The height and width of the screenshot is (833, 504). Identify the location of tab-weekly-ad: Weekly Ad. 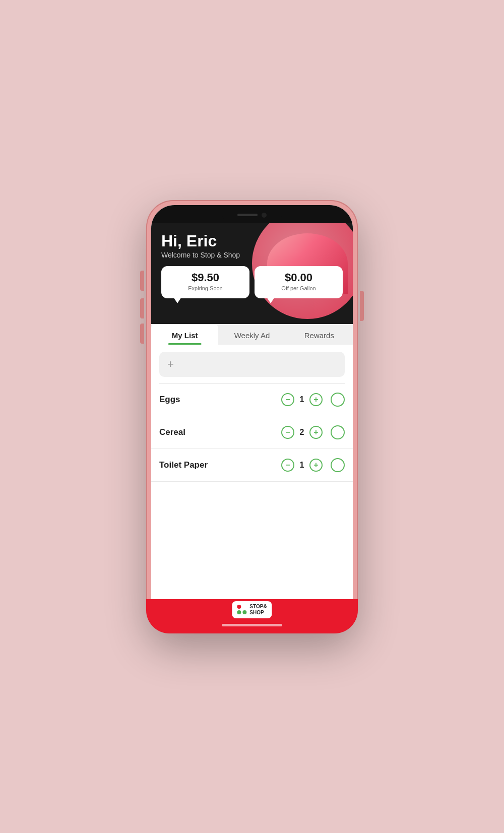
(252, 335).